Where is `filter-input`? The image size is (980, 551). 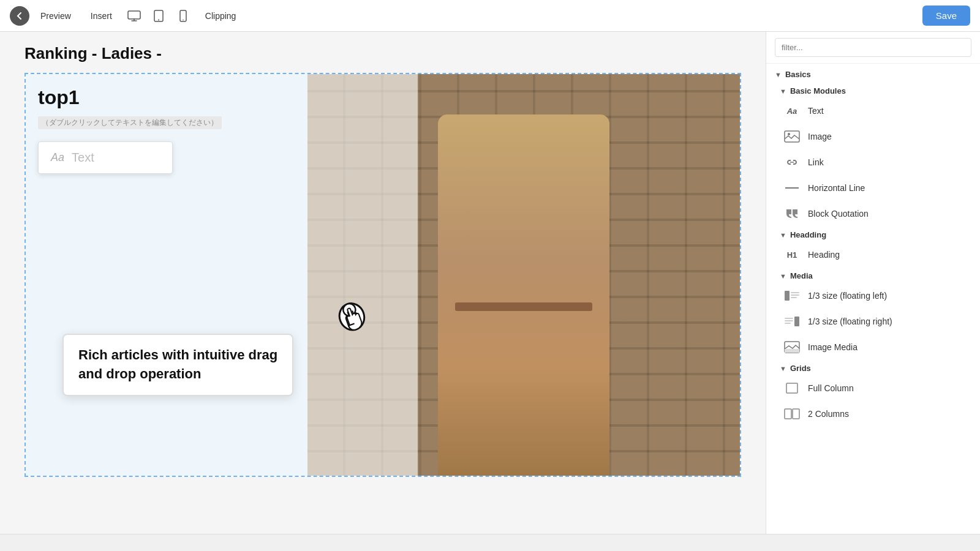
filter-input is located at coordinates (873, 48).